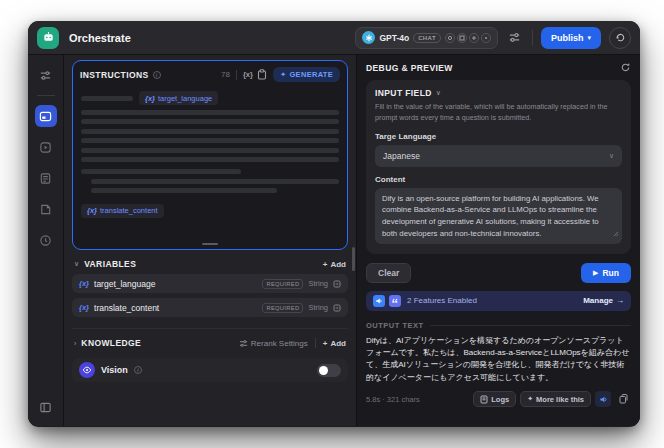 The image size is (664, 448). Describe the element at coordinates (75, 344) in the screenshot. I see `chevron-right-icon: ›` at that location.